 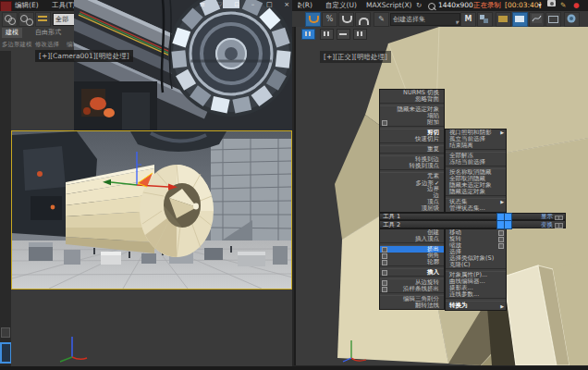 What do you see at coordinates (412, 263) in the screenshot?
I see `quad-item: 轮廓` at bounding box center [412, 263].